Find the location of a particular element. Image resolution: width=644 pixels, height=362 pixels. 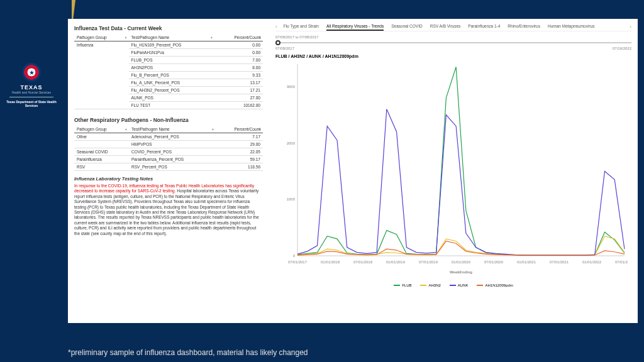

other-pathogens-table: Pathogen Group▲ Test/Pathogen Name▲ Perc… is located at coordinates (169, 148).